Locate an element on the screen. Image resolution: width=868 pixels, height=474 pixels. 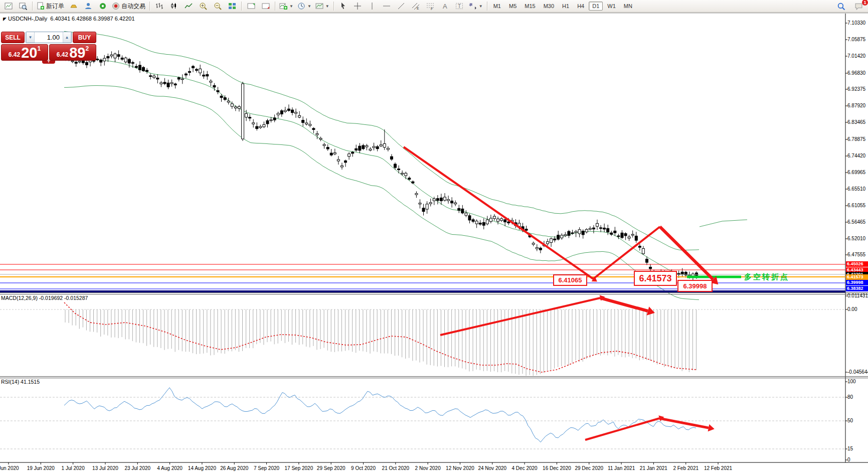
trendline-tool-button is located at coordinates (401, 6).